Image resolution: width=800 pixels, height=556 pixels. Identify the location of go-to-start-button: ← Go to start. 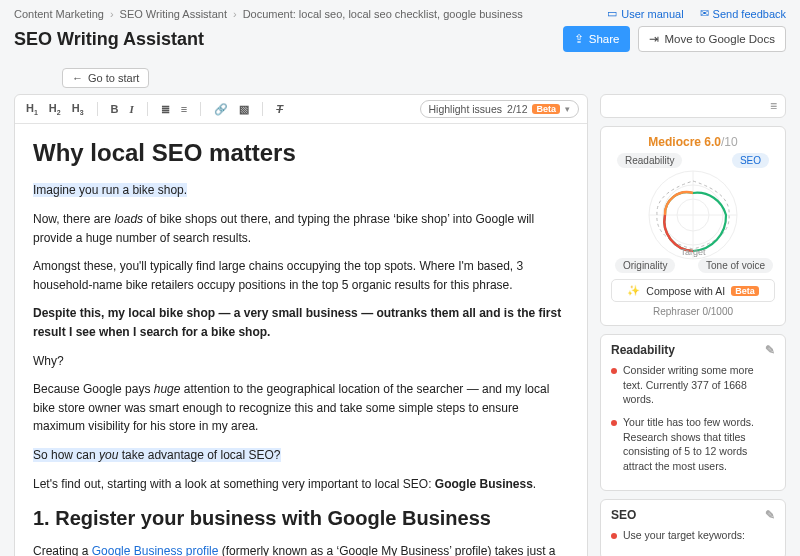
(106, 78).